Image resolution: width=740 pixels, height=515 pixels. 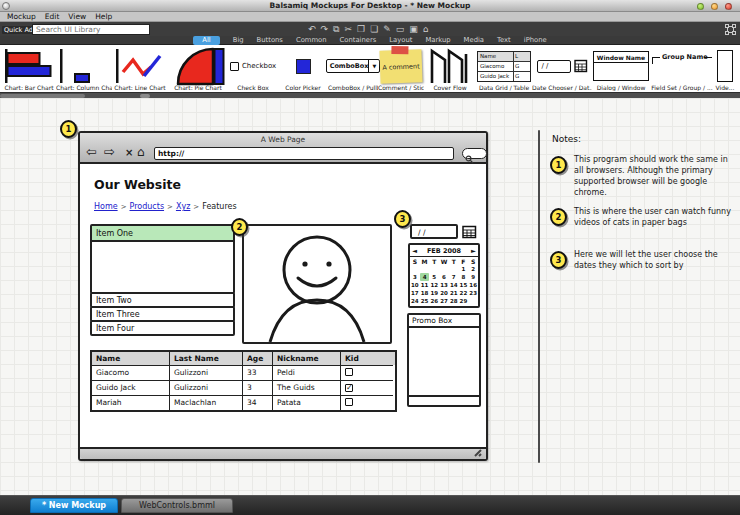 What do you see at coordinates (434, 293) in the screenshot?
I see `calendar-day: 19` at bounding box center [434, 293].